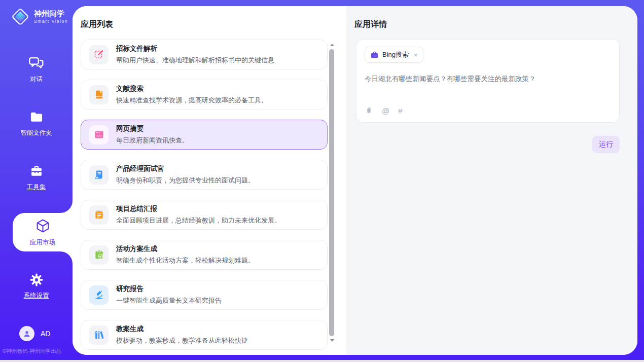  Describe the element at coordinates (37, 178) in the screenshot. I see `sidebar-nav: 对话 智能文件夹 工具集 应用市场 系统设置` at that location.